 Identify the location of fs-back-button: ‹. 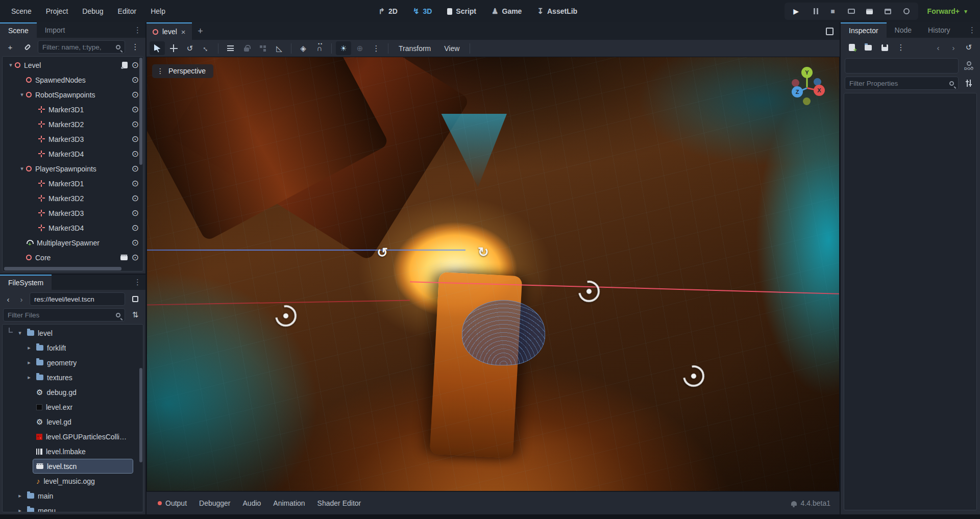
(8, 299).